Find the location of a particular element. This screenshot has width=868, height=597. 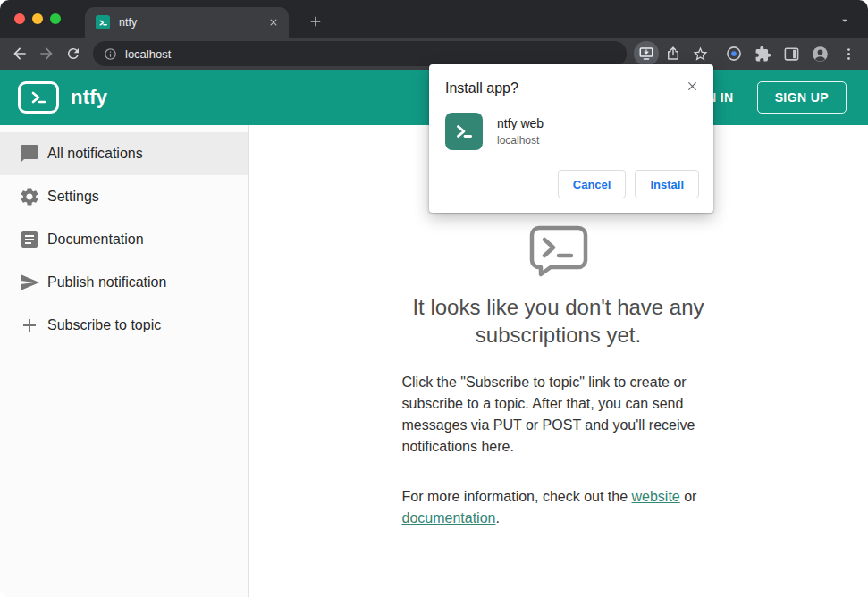

documentation-article-icon is located at coordinates (29, 240).